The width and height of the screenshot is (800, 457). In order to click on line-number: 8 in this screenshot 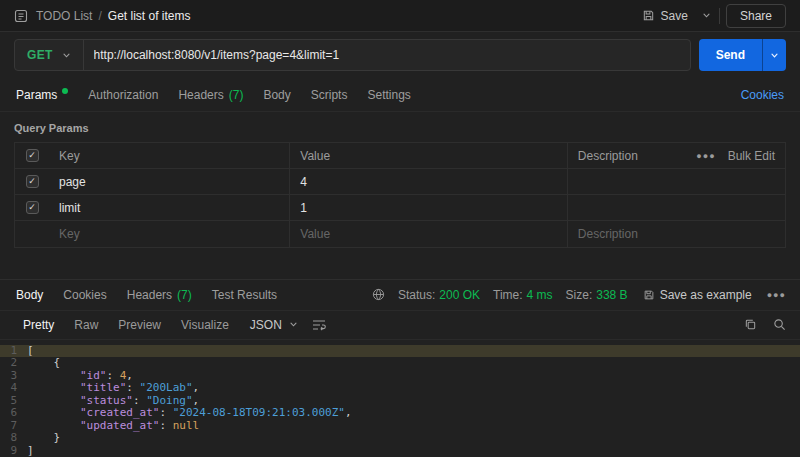, I will do `click(14, 438)`.